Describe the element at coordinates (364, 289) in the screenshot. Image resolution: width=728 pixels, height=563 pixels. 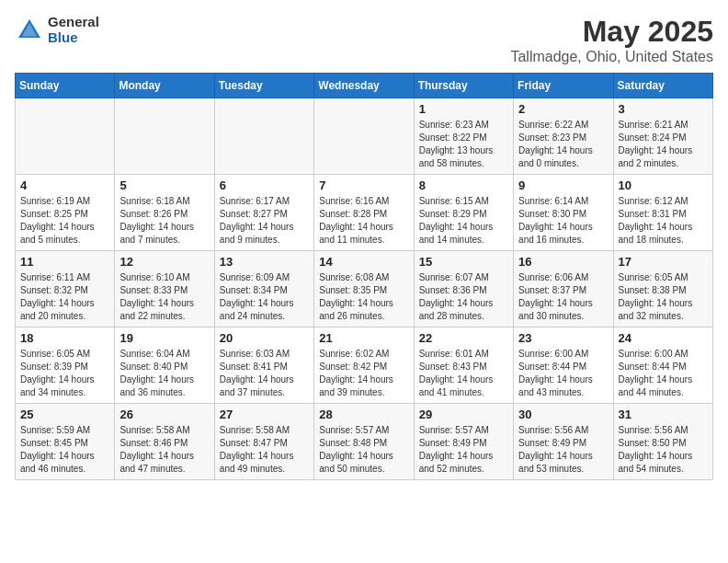
I see `calendar-cell: 14Sunrise: 6:08 AMSunset: 8:35 PMDayligh…` at that location.